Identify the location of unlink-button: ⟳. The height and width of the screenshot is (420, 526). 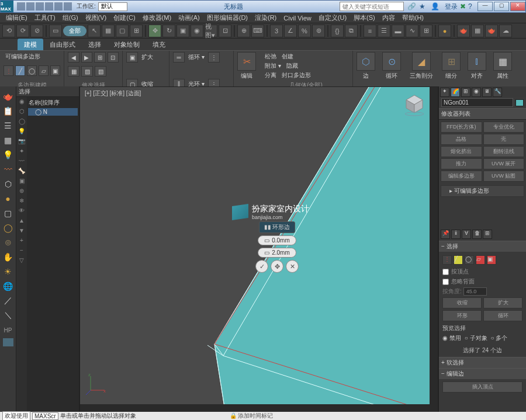
(23, 31).